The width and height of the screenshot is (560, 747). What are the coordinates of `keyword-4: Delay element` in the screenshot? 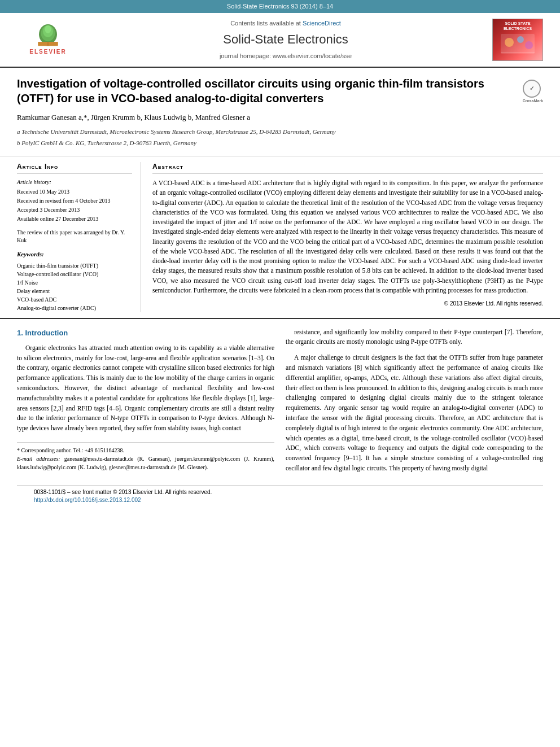 It's located at (75, 291).